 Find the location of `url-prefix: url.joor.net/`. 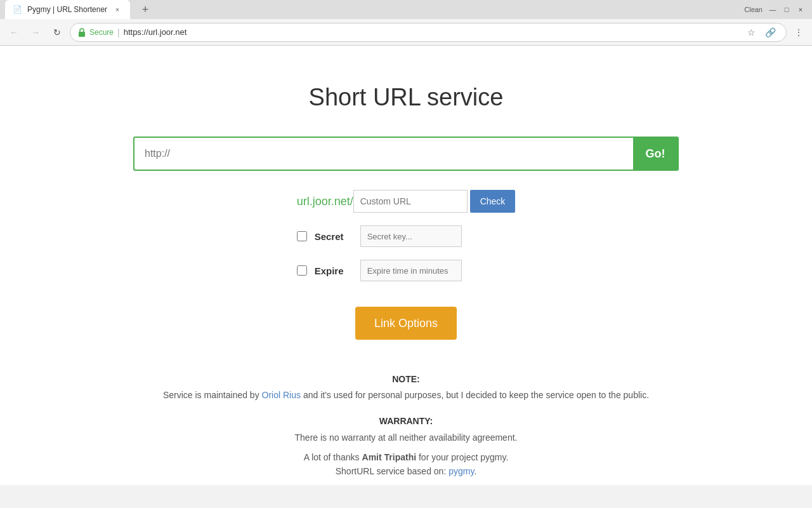

url-prefix: url.joor.net/ is located at coordinates (325, 202).